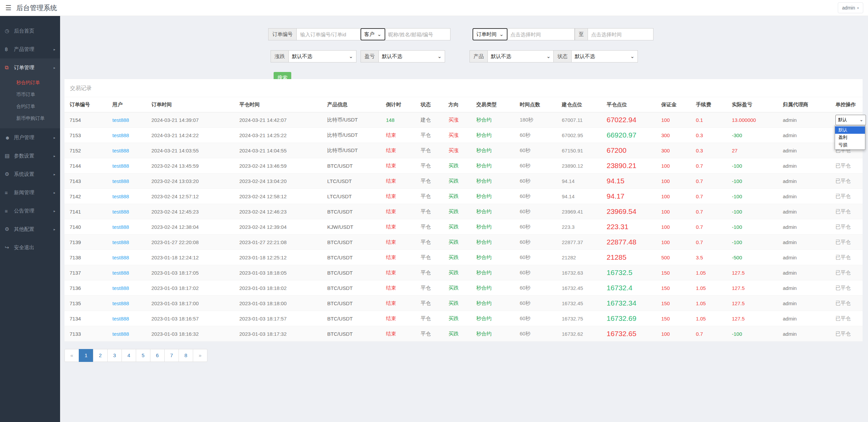  Describe the element at coordinates (127, 135) in the screenshot. I see `cell-user: test888` at that location.